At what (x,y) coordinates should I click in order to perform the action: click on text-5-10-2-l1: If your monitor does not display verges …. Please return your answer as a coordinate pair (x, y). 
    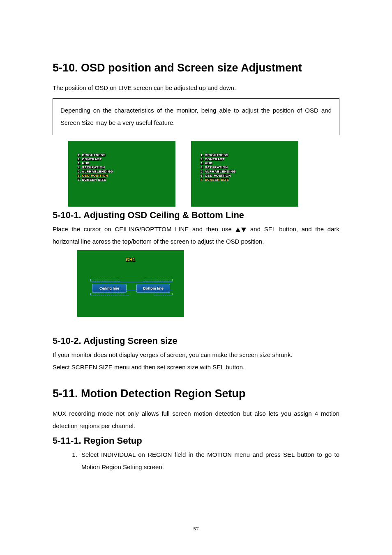
    Looking at the image, I should click on (196, 355).